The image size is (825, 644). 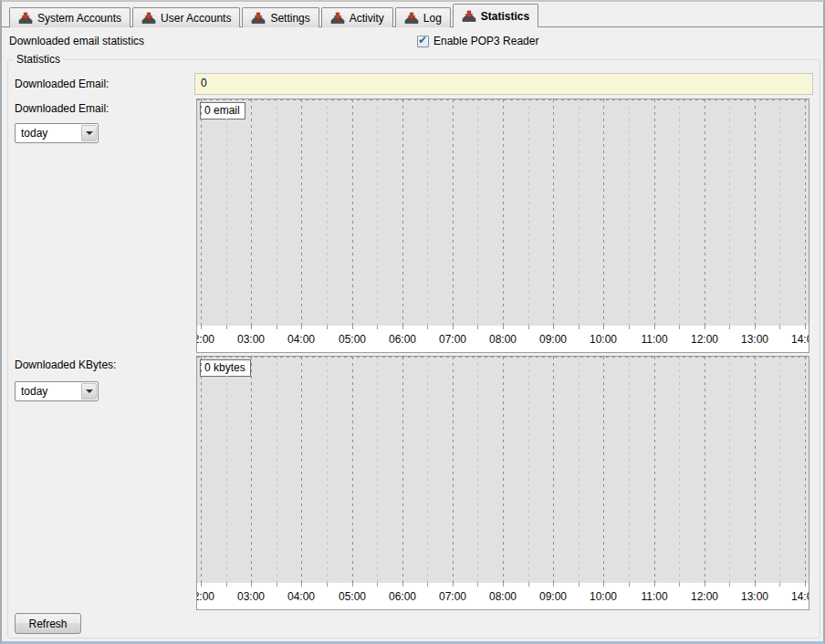 What do you see at coordinates (603, 339) in the screenshot?
I see `axis-tick-label: 10:00` at bounding box center [603, 339].